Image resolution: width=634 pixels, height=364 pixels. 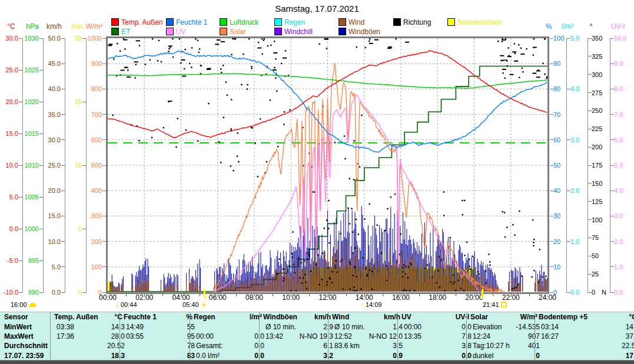 What do you see at coordinates (505, 326) in the screenshot?
I see `table-cell: Elevation-14.535` at bounding box center [505, 326].